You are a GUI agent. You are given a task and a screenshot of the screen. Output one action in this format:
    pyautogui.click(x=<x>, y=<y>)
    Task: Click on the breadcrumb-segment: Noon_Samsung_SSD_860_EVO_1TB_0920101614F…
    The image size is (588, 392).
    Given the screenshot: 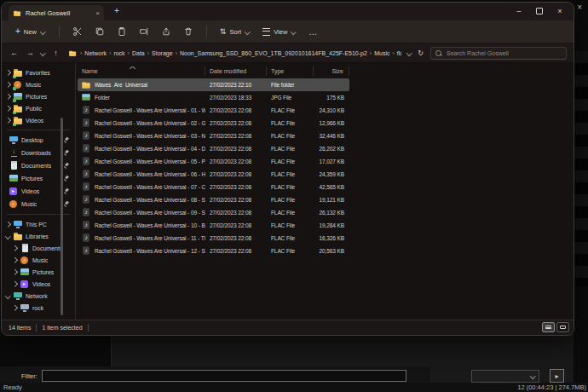 What is the action you would take?
    pyautogui.click(x=276, y=53)
    